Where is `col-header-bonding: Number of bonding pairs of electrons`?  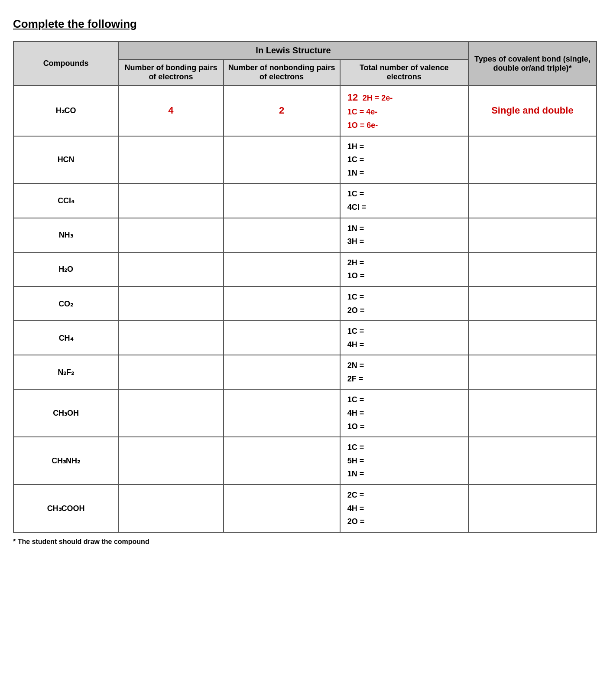 col-header-bonding: Number of bonding pairs of electrons is located at coordinates (171, 72).